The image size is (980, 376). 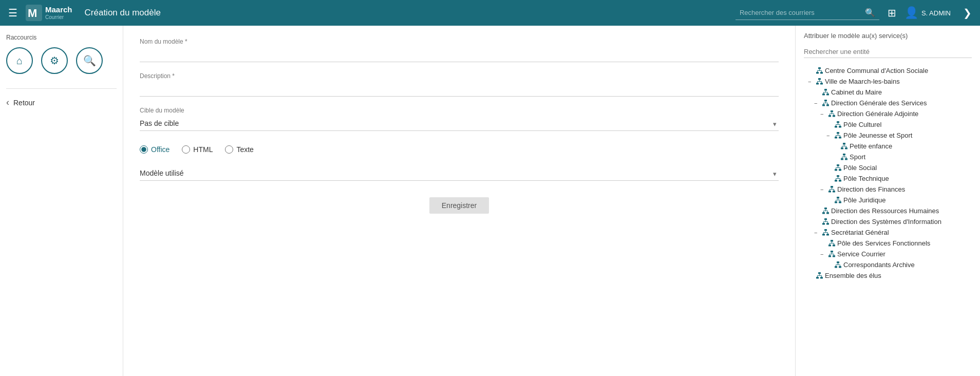 What do you see at coordinates (62, 201) in the screenshot?
I see `sidebar: Raccourcis ⌂ ⚙ 🔍 ‹ Retour` at bounding box center [62, 201].